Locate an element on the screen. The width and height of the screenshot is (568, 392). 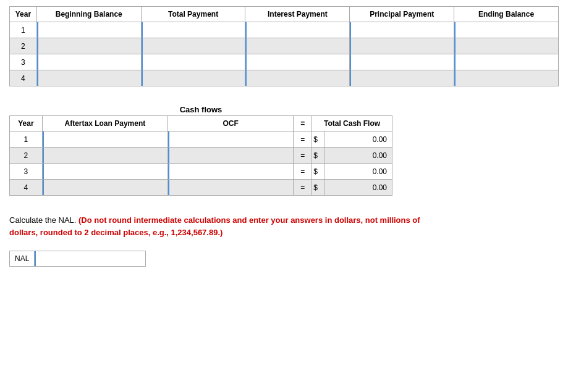
top-cell-principal-payment-row3 is located at coordinates (402, 62).